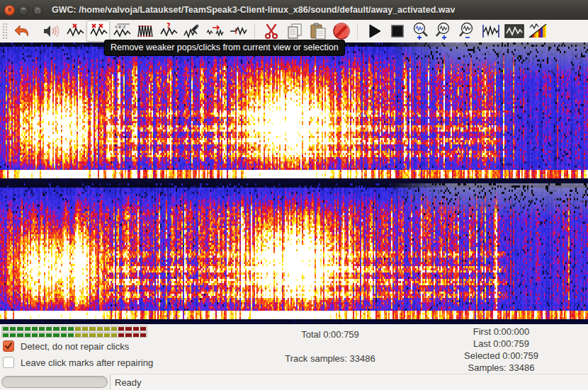  Describe the element at coordinates (421, 31) in the screenshot. I see `zoom-in-button` at that location.